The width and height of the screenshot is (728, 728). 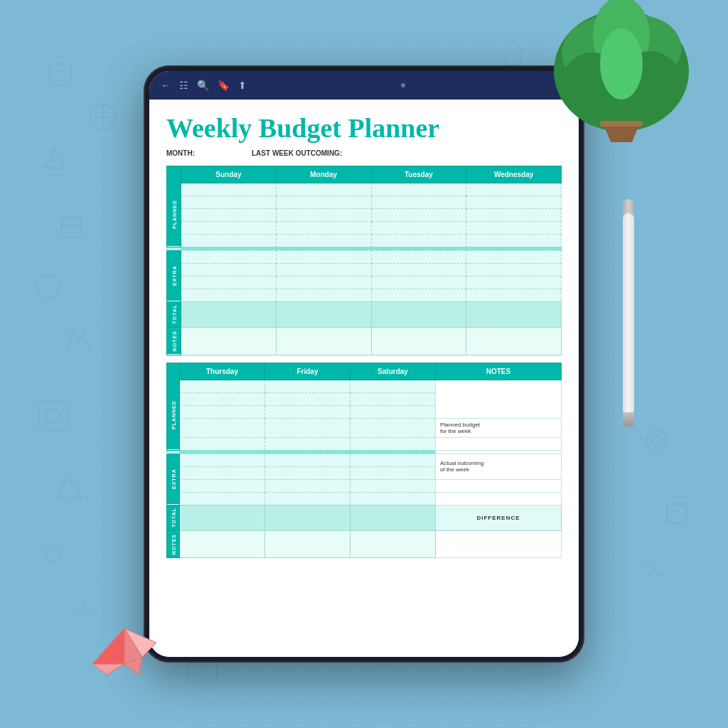 I want to click on cell-mon-notes, so click(x=323, y=341).